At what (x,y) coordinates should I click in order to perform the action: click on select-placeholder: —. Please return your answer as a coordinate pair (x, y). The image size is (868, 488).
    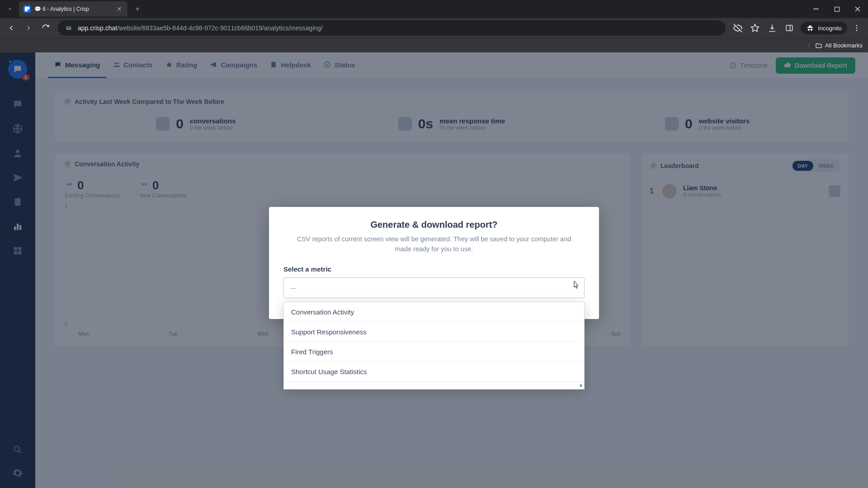
    Looking at the image, I should click on (293, 288).